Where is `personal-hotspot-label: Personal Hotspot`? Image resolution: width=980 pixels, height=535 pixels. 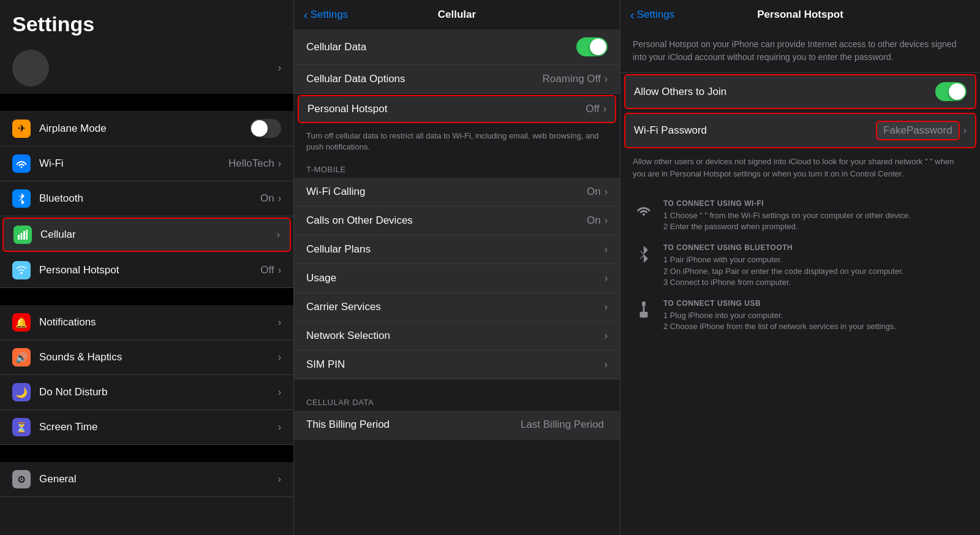 personal-hotspot-label: Personal Hotspot is located at coordinates (149, 270).